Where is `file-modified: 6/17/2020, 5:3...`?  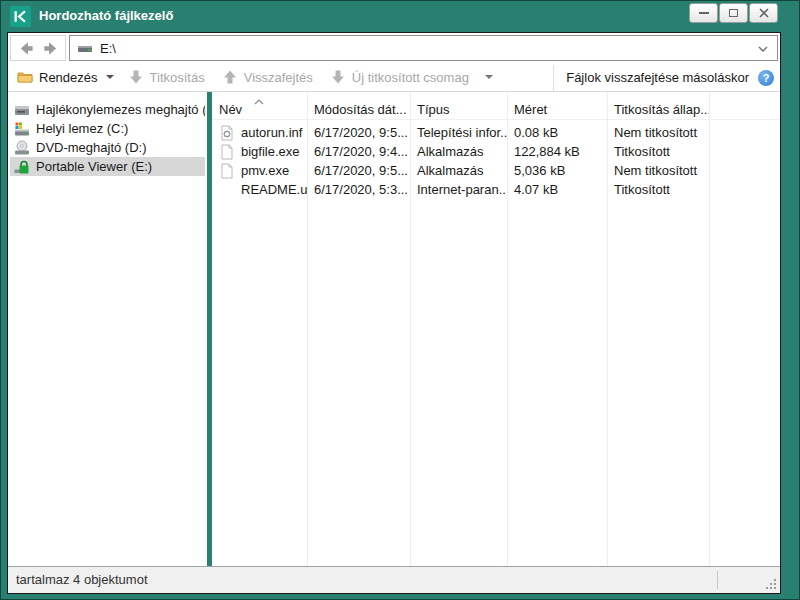 file-modified: 6/17/2020, 5:3... is located at coordinates (358, 190).